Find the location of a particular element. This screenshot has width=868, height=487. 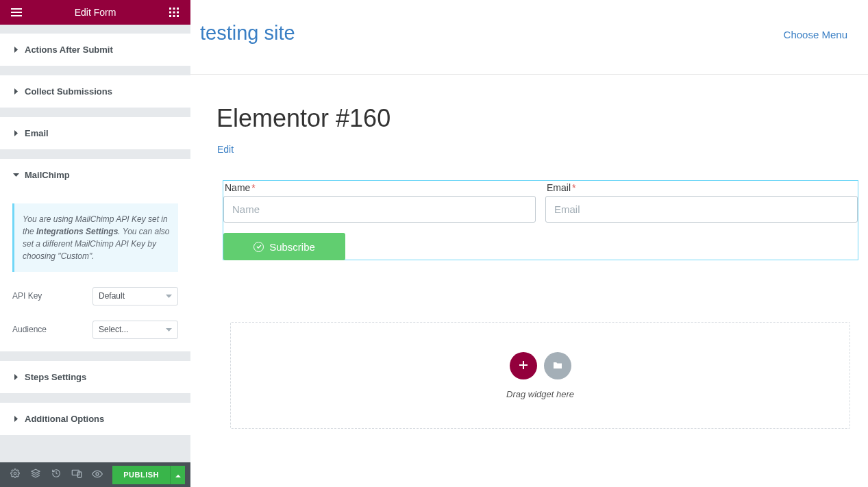

section-label: Actions After Submit is located at coordinates (69, 49).